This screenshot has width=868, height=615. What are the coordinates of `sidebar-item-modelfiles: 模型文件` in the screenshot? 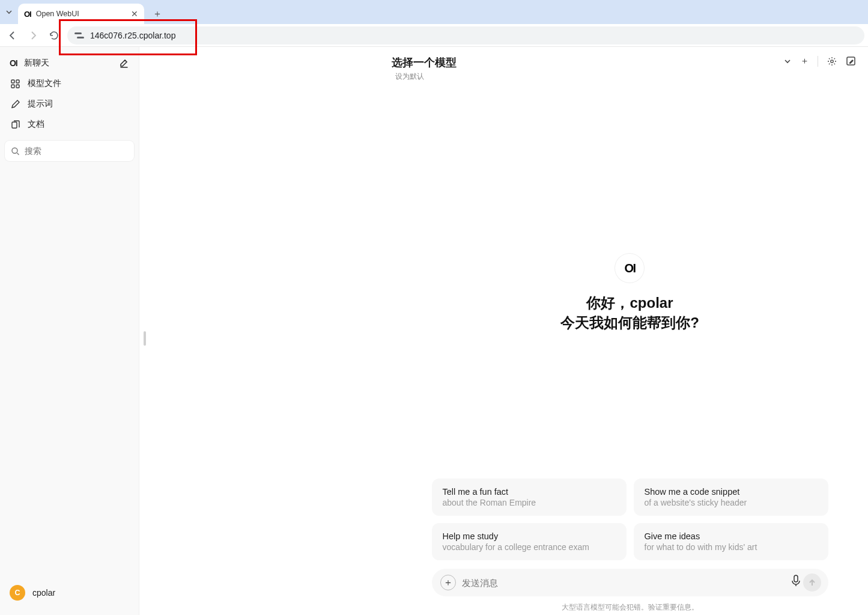 It's located at (70, 84).